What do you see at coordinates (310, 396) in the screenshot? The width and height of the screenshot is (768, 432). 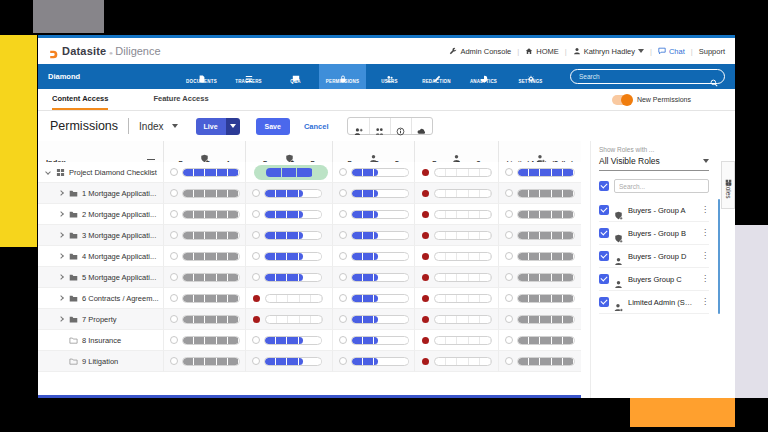 I see `horizontal-scrollbar` at bounding box center [310, 396].